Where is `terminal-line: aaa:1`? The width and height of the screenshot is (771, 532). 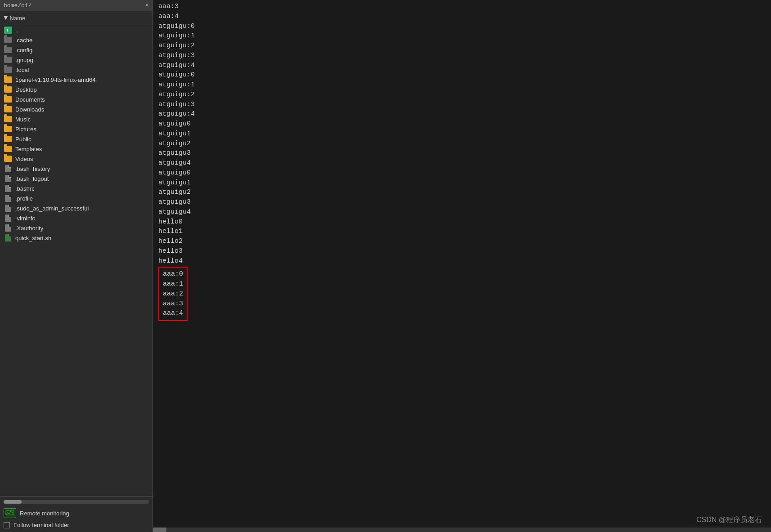 terminal-line: aaa:1 is located at coordinates (173, 284).